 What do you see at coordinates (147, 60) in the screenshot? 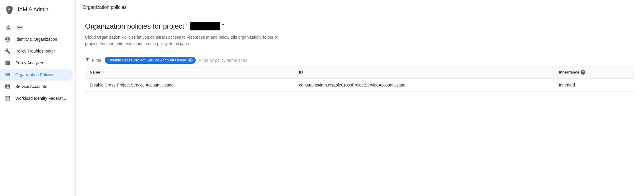
I see `filter-chip-text: Disable Cross-Project Service Account Us…` at bounding box center [147, 60].